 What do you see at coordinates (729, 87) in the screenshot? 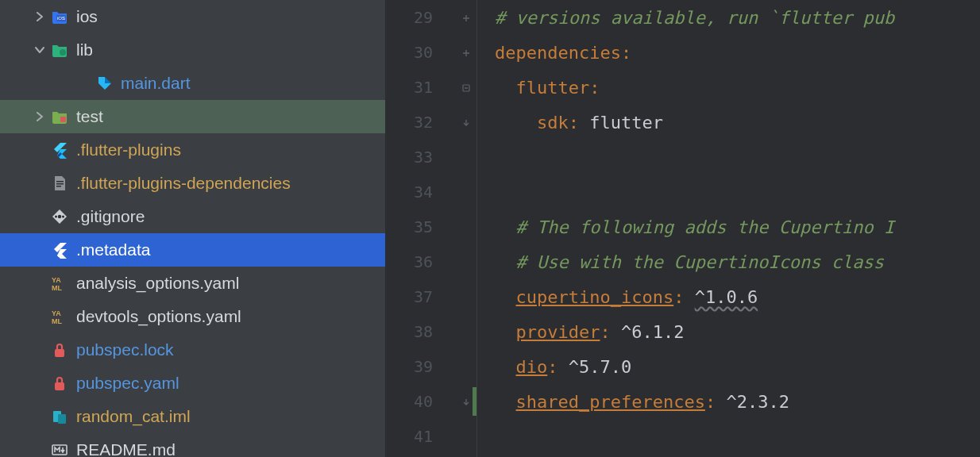
I see `code-line: flutter:` at bounding box center [729, 87].